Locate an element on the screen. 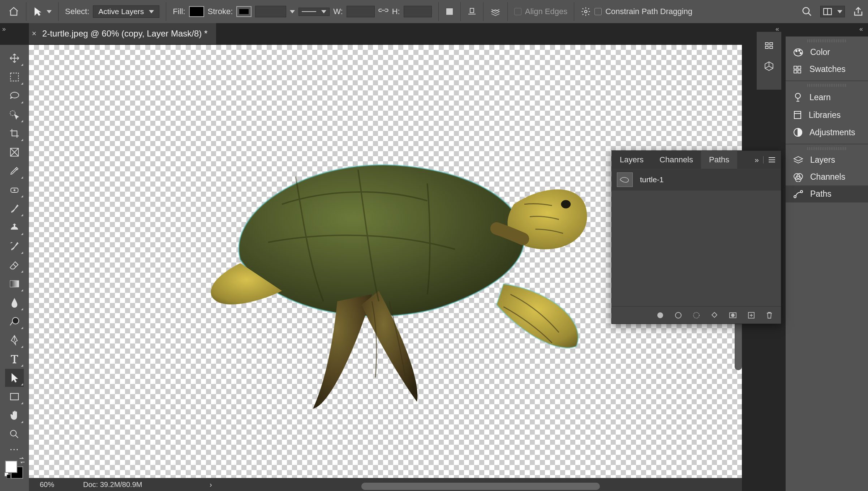 Image resolution: width=868 pixels, height=491 pixels. delete-path-icon is located at coordinates (769, 315).